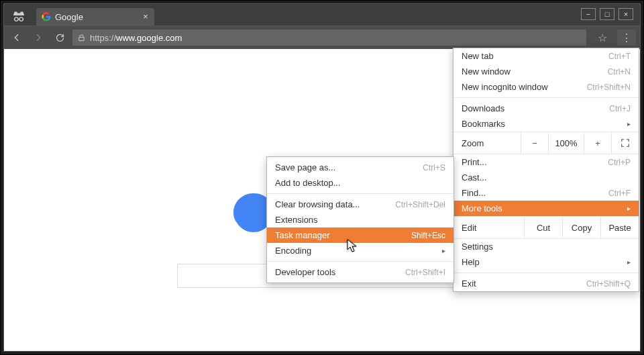  Describe the element at coordinates (60, 38) in the screenshot. I see `reload-button` at that location.